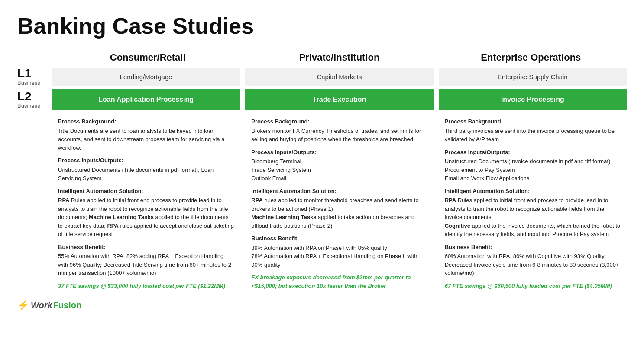  Describe the element at coordinates (340, 77) in the screenshot. I see `l1-cols: Lending/Mortgage Capital Markets Enterpr…` at that location.